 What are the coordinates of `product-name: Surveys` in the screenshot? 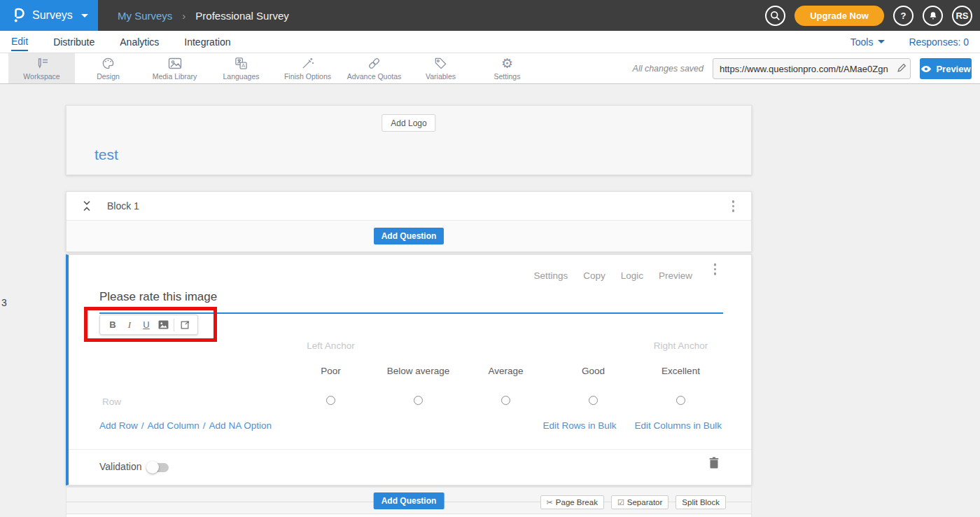 It's located at (52, 15).